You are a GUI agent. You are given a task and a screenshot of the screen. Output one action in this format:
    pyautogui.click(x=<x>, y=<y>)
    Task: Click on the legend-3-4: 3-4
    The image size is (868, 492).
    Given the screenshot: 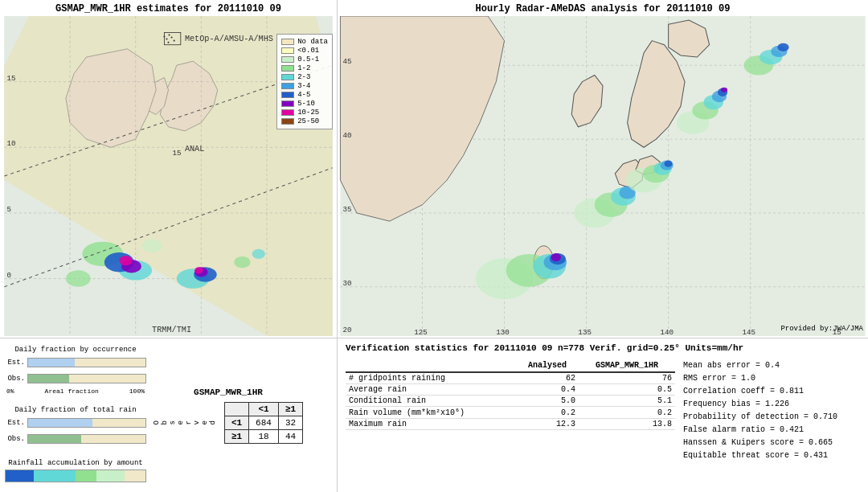 What is the action you would take?
    pyautogui.click(x=304, y=86)
    